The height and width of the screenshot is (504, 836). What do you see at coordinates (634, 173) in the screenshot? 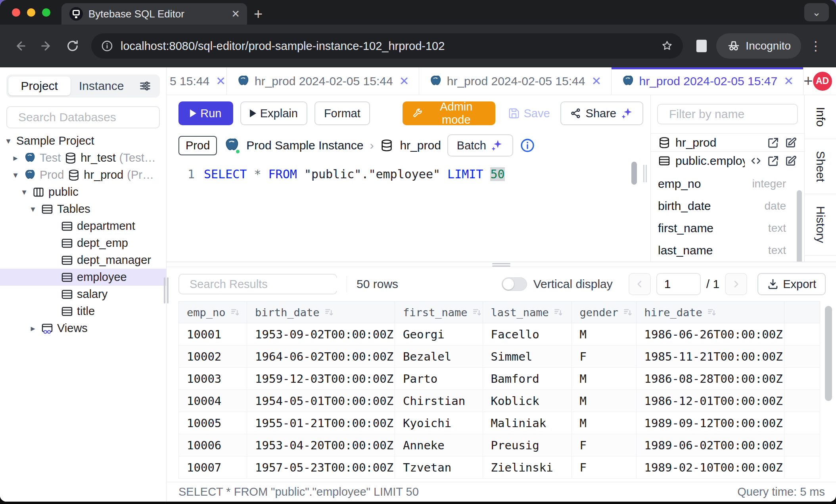
I see `editor-scrollbar` at bounding box center [634, 173].